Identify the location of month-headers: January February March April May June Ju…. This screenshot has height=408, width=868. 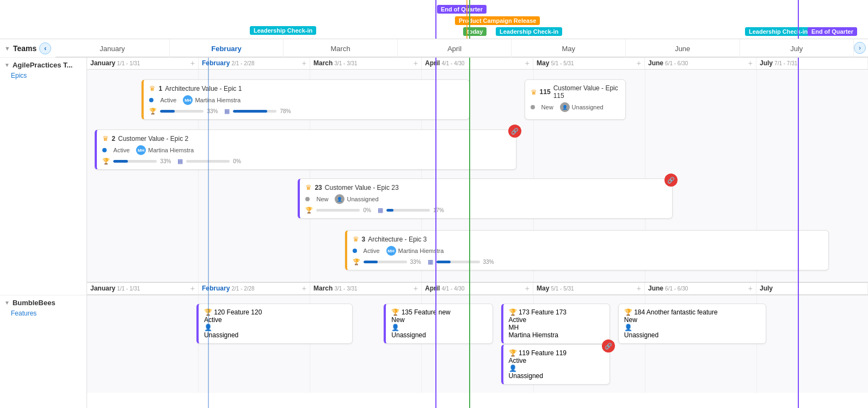
(461, 48).